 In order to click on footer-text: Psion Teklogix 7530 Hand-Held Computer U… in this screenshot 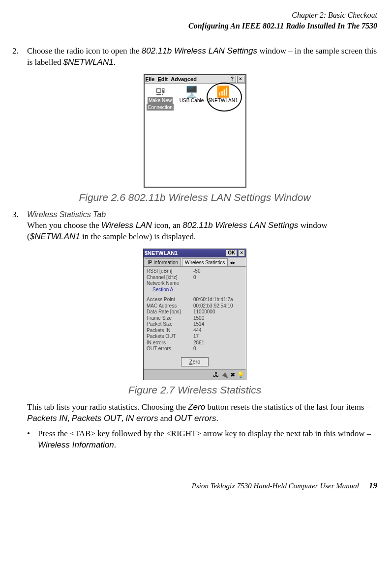, I will do `click(275, 486)`.